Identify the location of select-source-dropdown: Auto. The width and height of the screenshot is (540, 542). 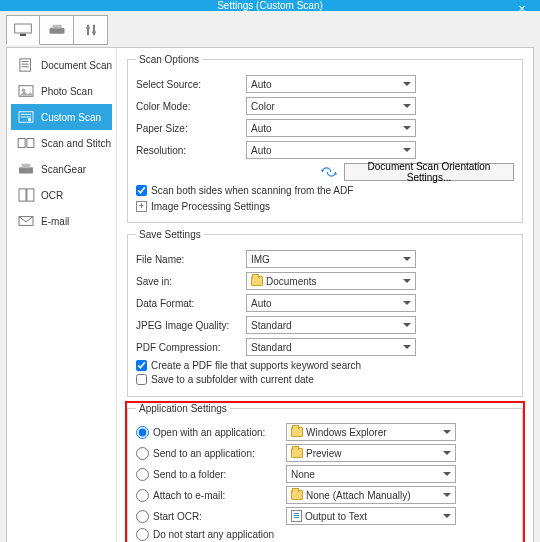
(331, 84).